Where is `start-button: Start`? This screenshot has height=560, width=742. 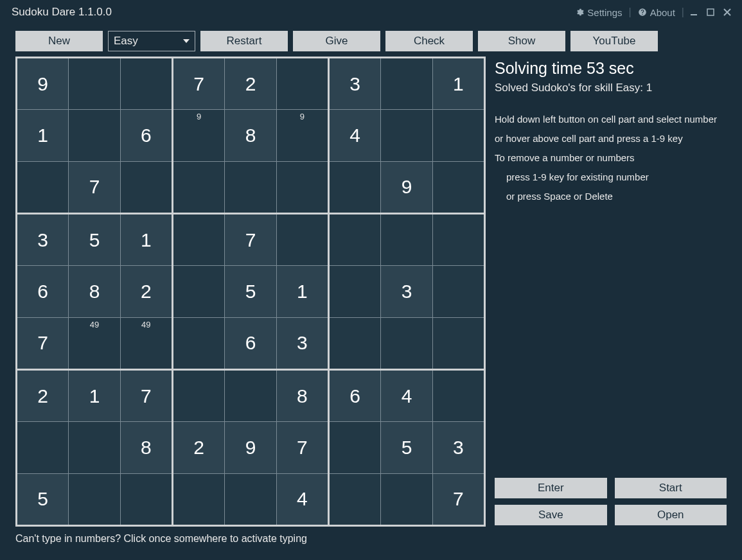 start-button: Start is located at coordinates (671, 488).